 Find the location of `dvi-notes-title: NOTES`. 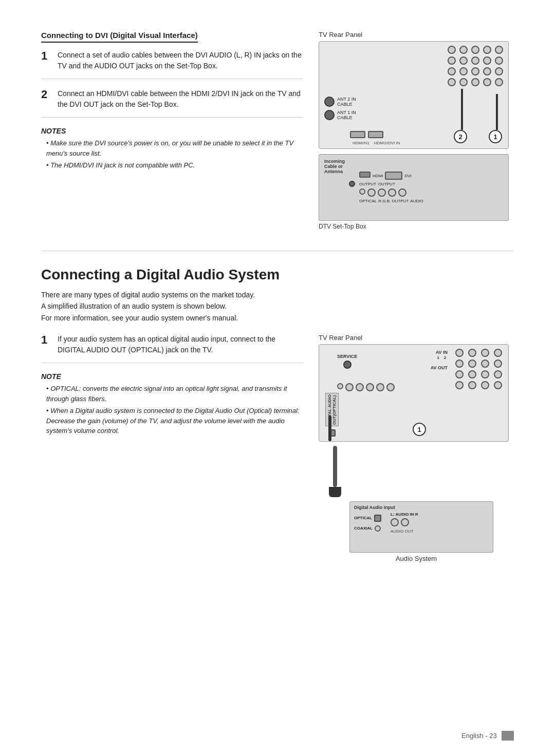

dvi-notes-title: NOTES is located at coordinates (172, 131).